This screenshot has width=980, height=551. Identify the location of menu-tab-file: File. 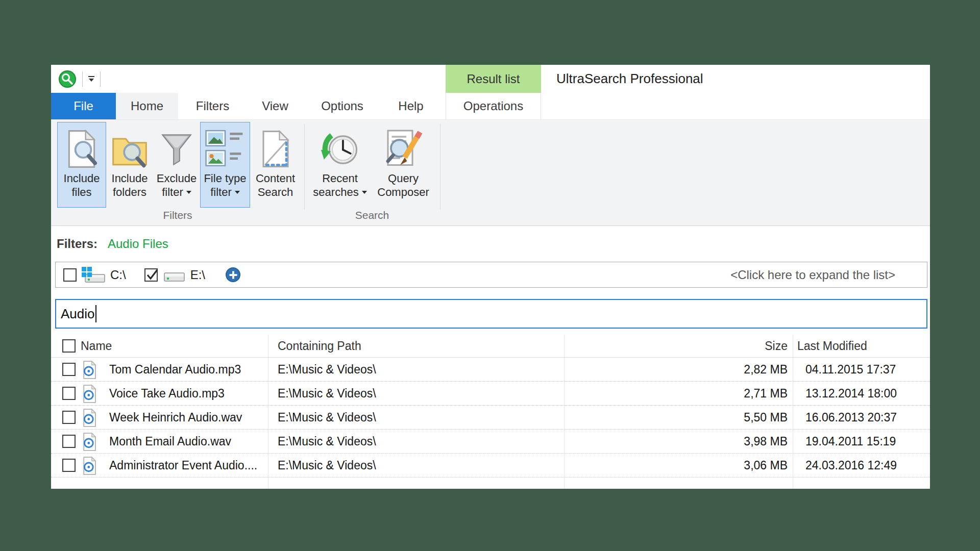
(84, 106).